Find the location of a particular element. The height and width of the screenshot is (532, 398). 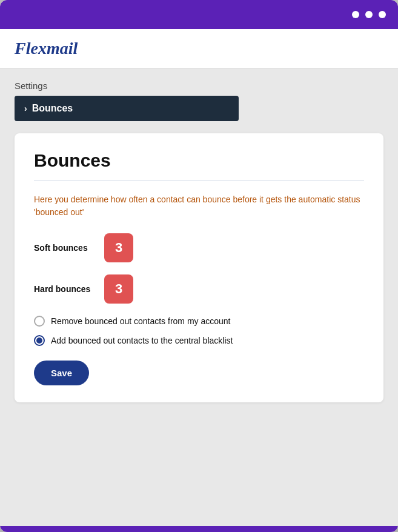

logo: Flexmail is located at coordinates (199, 48).